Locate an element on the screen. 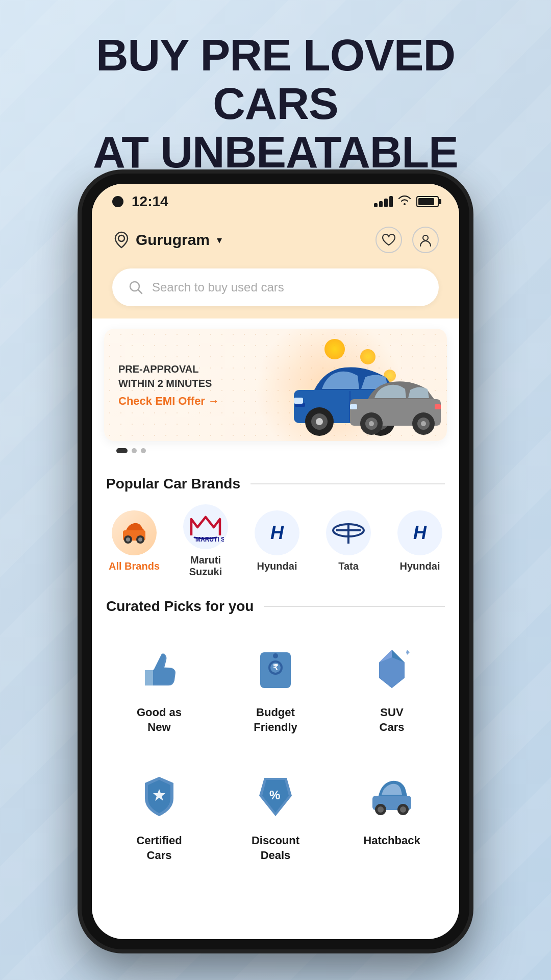  curated-picks-title: Curated Picks for you is located at coordinates (180, 606).